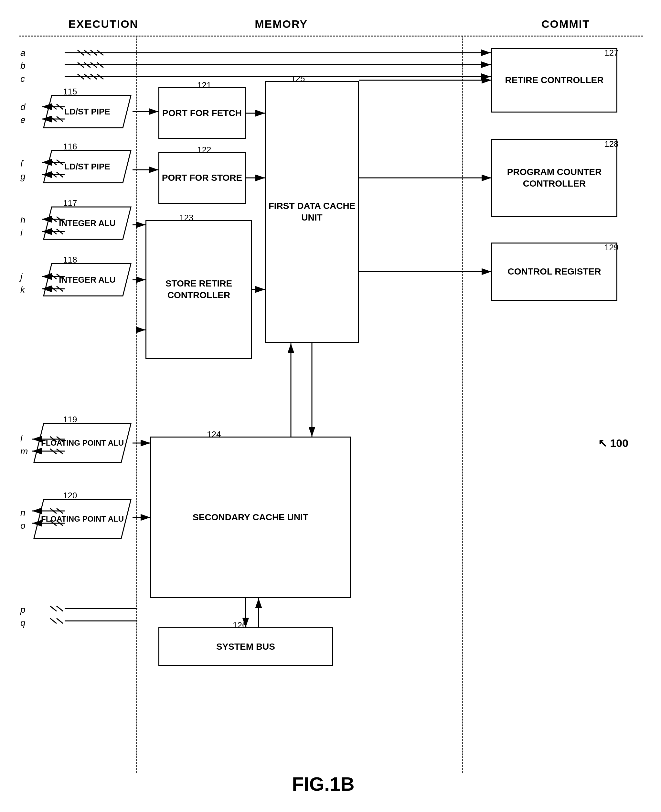  What do you see at coordinates (554, 80) in the screenshot?
I see `retire-controller: RETIRE CONTROLLER` at bounding box center [554, 80].